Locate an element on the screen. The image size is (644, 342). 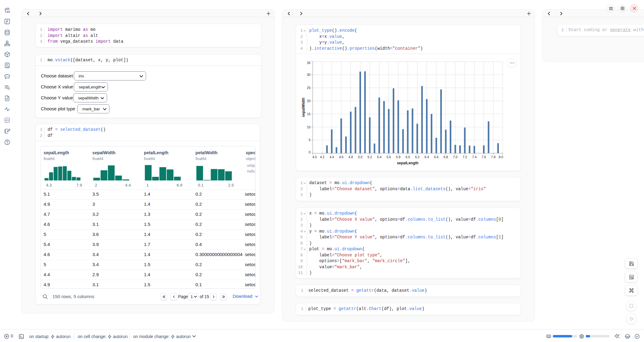
svg-text: 6.6 is located at coordinates (437, 157).